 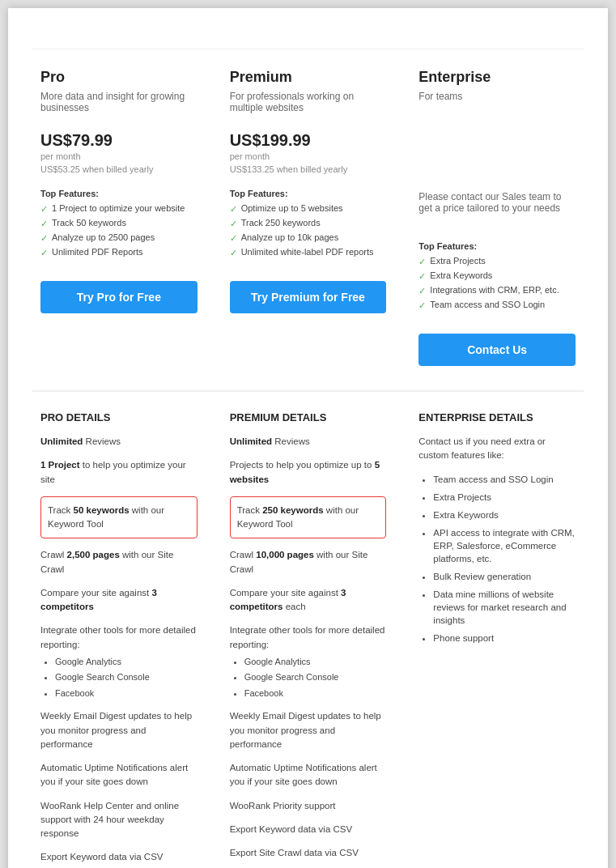 What do you see at coordinates (119, 223) in the screenshot?
I see `feature-item: ✓ Track 50 keywords` at bounding box center [119, 223].